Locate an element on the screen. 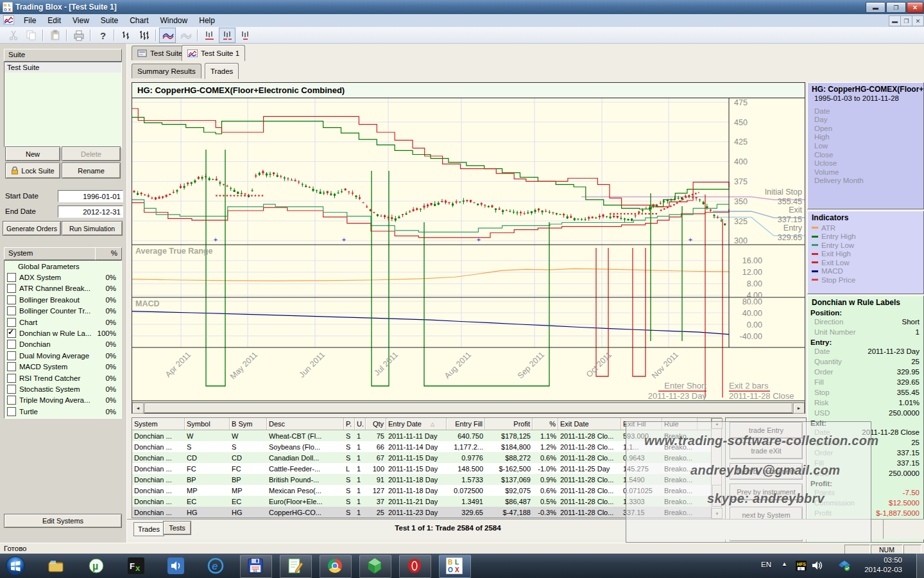 This screenshot has height=578, width=924. column-header-entrydate: Entry Date△ is located at coordinates (416, 424).